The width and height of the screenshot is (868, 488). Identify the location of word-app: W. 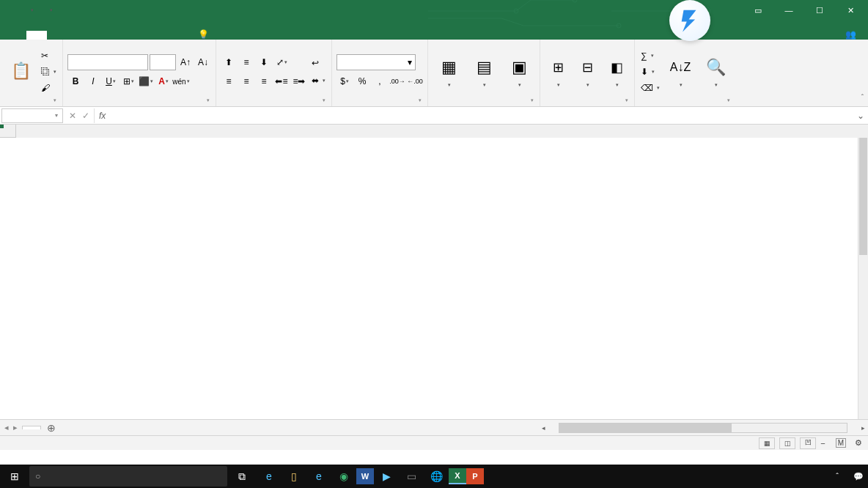
(365, 476).